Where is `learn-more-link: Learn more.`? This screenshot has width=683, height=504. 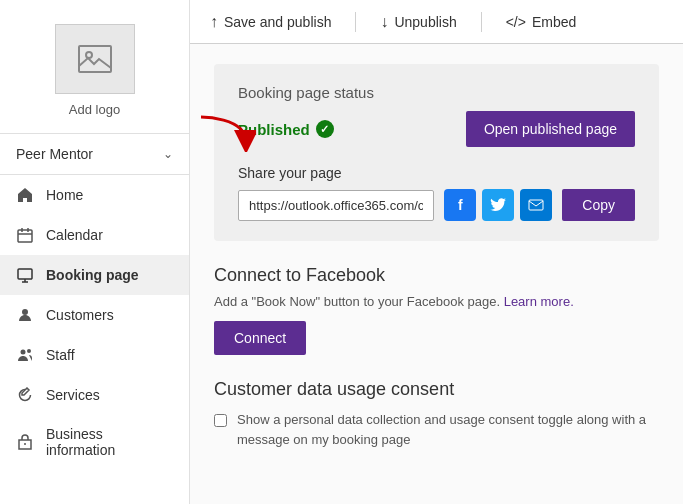 learn-more-link: Learn more. is located at coordinates (539, 302).